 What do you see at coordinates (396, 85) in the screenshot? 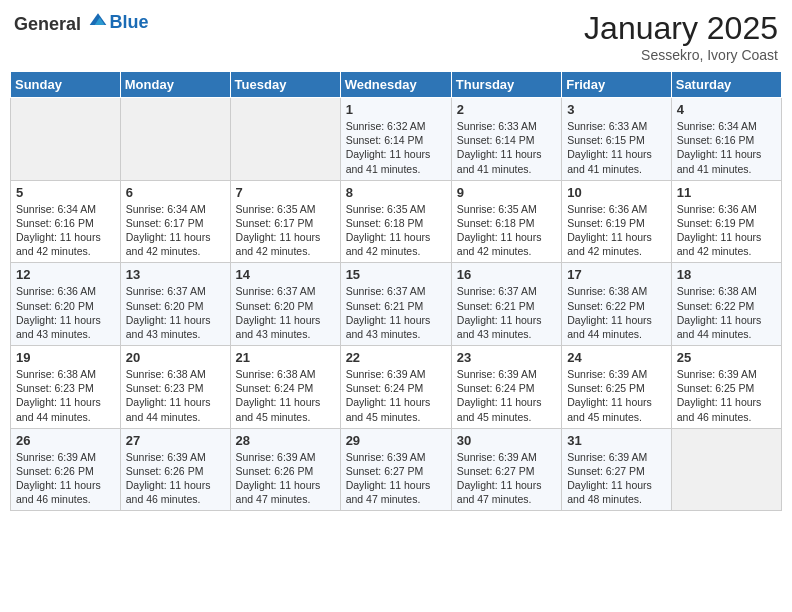
I see `weekday-header-row: SundayMondayTuesdayWednesdayThursdayFrid…` at bounding box center [396, 85].